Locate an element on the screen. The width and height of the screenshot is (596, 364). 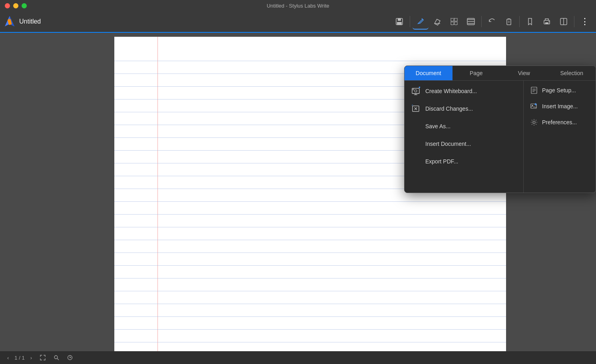
insert-document-label: Insert Document... is located at coordinates (471, 144).